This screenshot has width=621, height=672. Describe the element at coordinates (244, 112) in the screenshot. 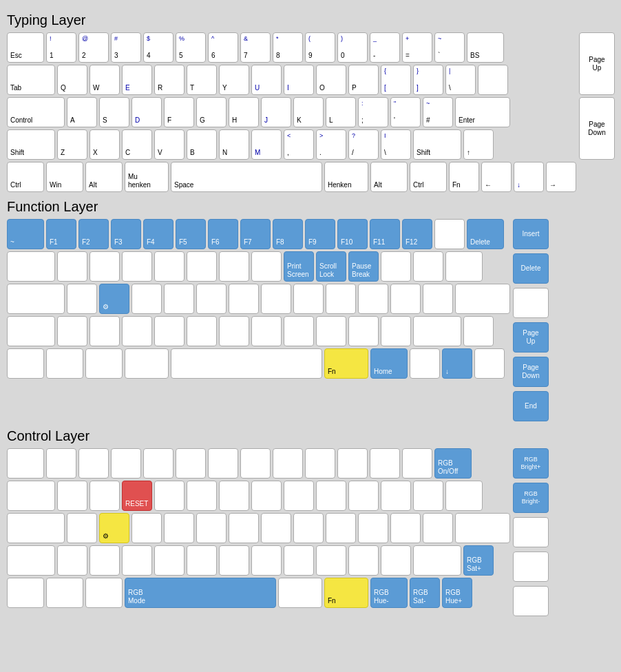

I see `key-h: H` at that location.